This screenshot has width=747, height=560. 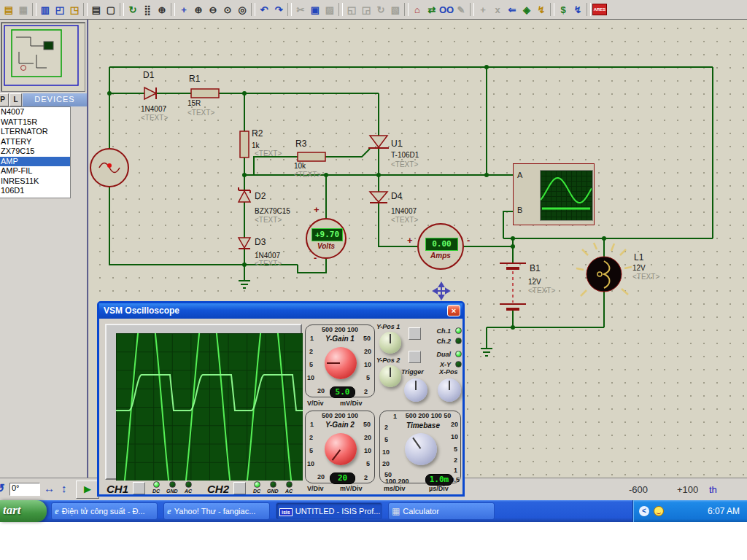 I want to click on zoom-in-icon: ⊕, so click(x=198, y=9).